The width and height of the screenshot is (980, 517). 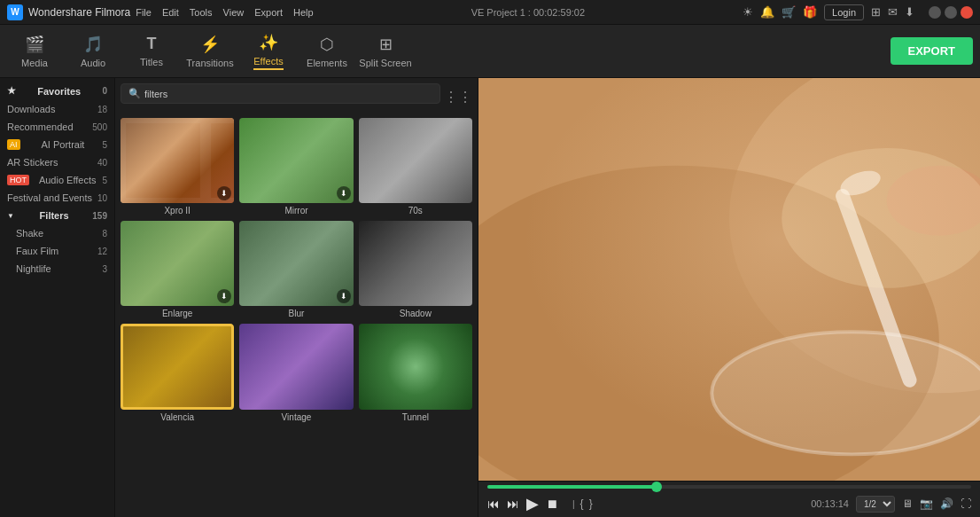 I want to click on ar-label: AR Stickers, so click(x=32, y=162).